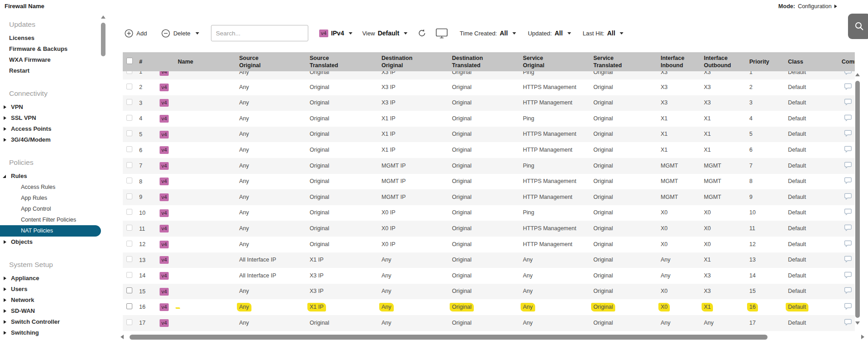 Image resolution: width=868 pixels, height=341 pixels. What do you see at coordinates (489, 323) in the screenshot?
I see `table-row: 17 v4 Any Original Any Original Any Orig…` at bounding box center [489, 323].